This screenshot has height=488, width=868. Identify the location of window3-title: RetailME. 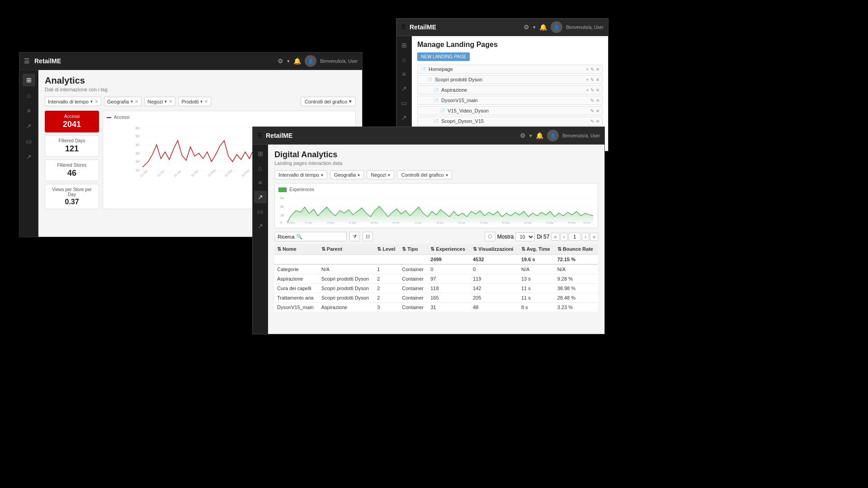
(391, 136).